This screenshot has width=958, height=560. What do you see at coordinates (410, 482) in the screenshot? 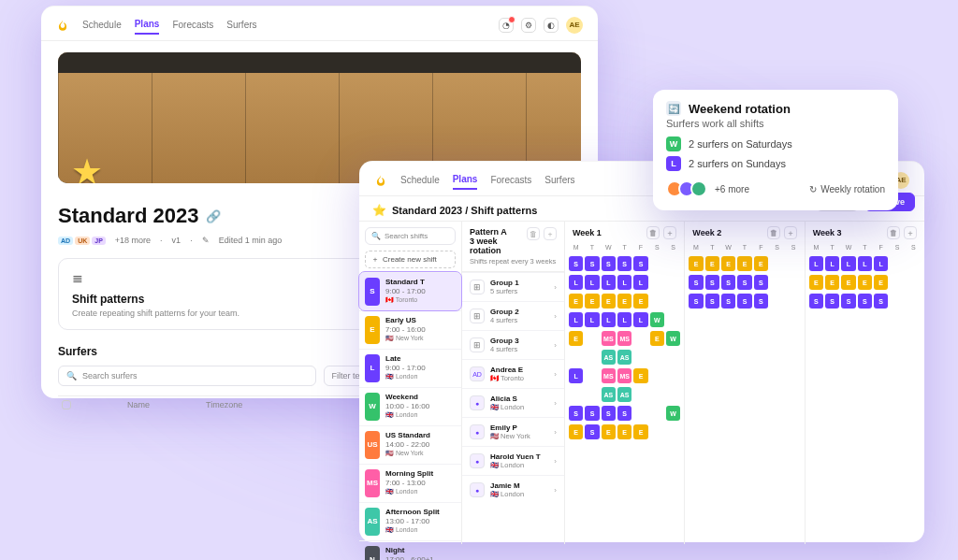
I see `shift-item: MS Morning Split7:00 - 13:00🇬🇧 London` at bounding box center [410, 482].